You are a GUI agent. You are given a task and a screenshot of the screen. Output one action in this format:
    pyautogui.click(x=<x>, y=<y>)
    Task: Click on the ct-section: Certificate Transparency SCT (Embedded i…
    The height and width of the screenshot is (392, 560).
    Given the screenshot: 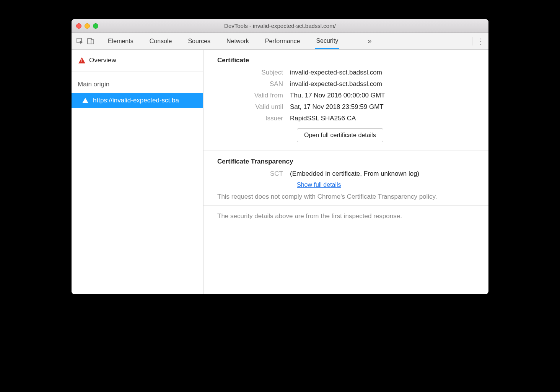 What is the action you would take?
    pyautogui.click(x=346, y=178)
    